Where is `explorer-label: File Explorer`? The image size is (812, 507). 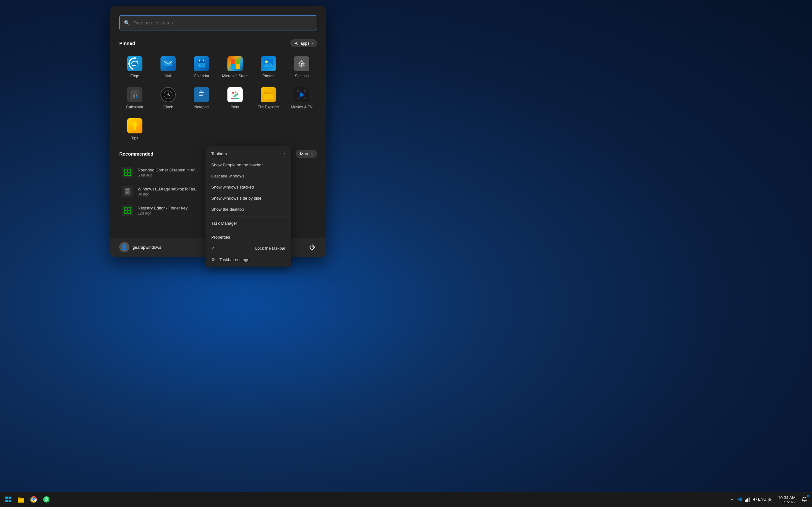 explorer-label: File Explorer is located at coordinates (268, 107).